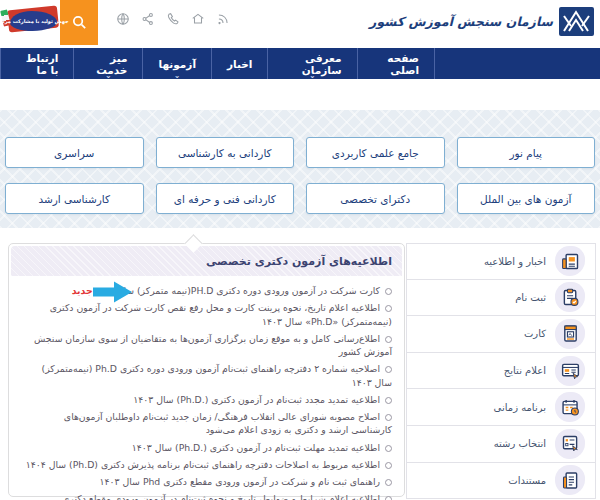 This screenshot has width=600, height=500. Describe the element at coordinates (177, 64) in the screenshot. I see `nav-label: آزمونها` at that location.